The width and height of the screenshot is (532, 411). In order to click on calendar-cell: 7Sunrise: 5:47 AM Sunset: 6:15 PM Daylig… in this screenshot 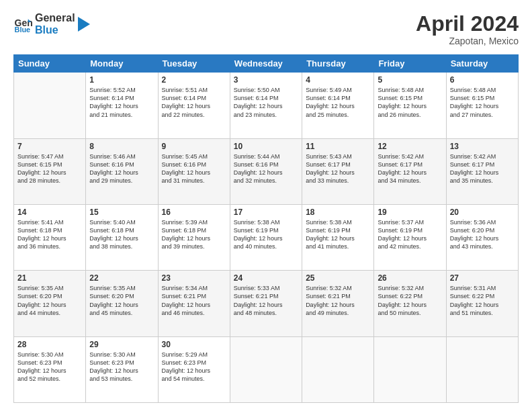, I will do `click(50, 171)`.